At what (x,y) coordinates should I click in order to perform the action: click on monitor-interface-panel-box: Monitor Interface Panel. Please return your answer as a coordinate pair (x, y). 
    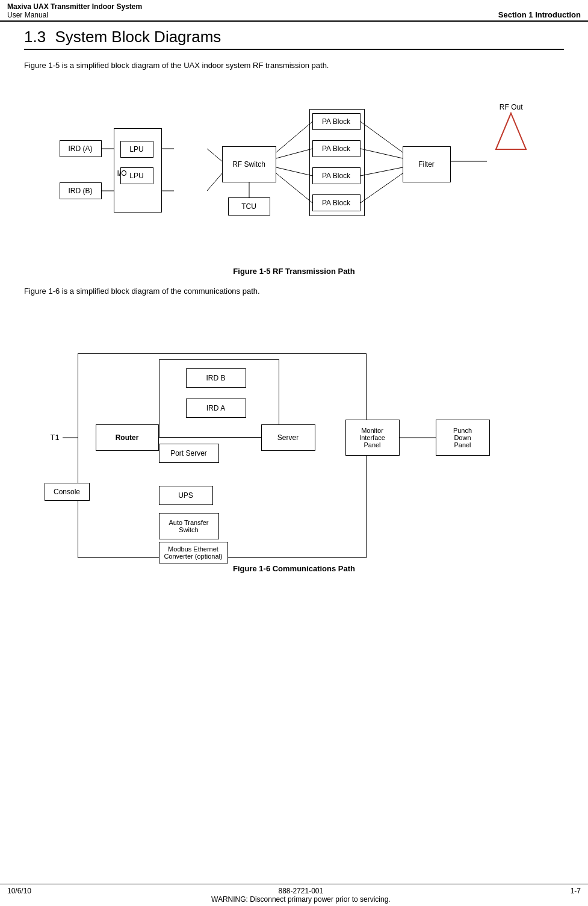
    Looking at the image, I should click on (373, 438).